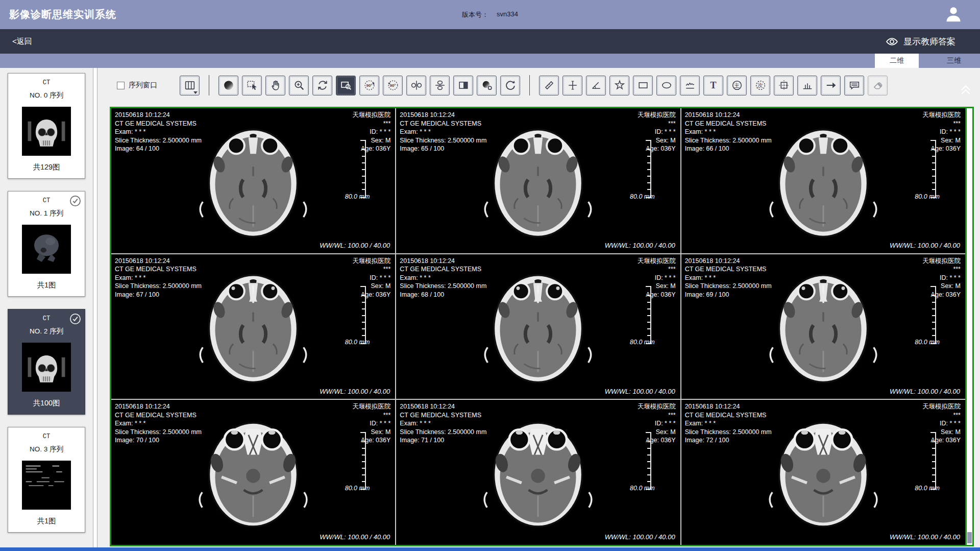 Image resolution: width=980 pixels, height=551 pixels. What do you see at coordinates (252, 86) in the screenshot?
I see `select-button` at bounding box center [252, 86].